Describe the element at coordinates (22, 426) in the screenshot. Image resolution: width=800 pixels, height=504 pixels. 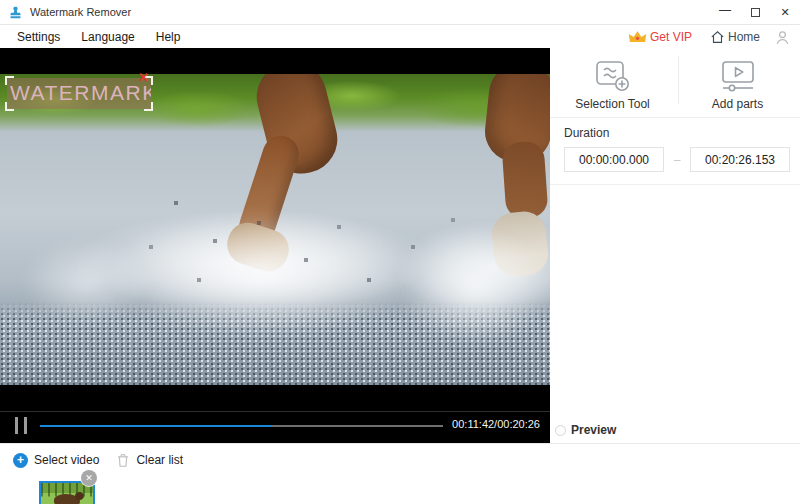
I see `pause-button` at that location.